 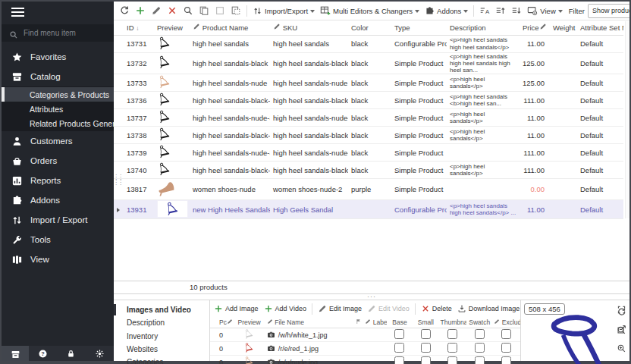 What do you see at coordinates (58, 259) in the screenshot?
I see `sidebar-item-view: View` at bounding box center [58, 259].